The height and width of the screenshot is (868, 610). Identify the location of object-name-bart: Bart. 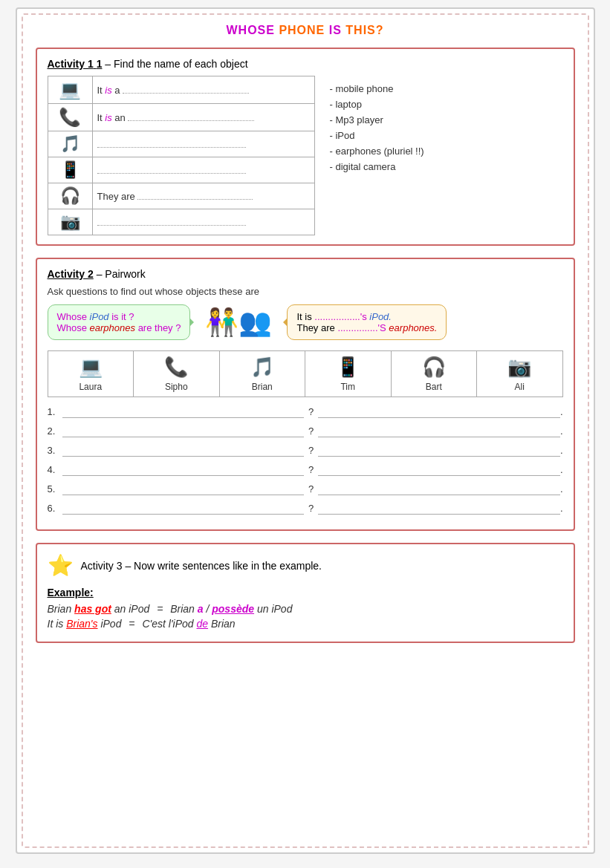
(434, 387).